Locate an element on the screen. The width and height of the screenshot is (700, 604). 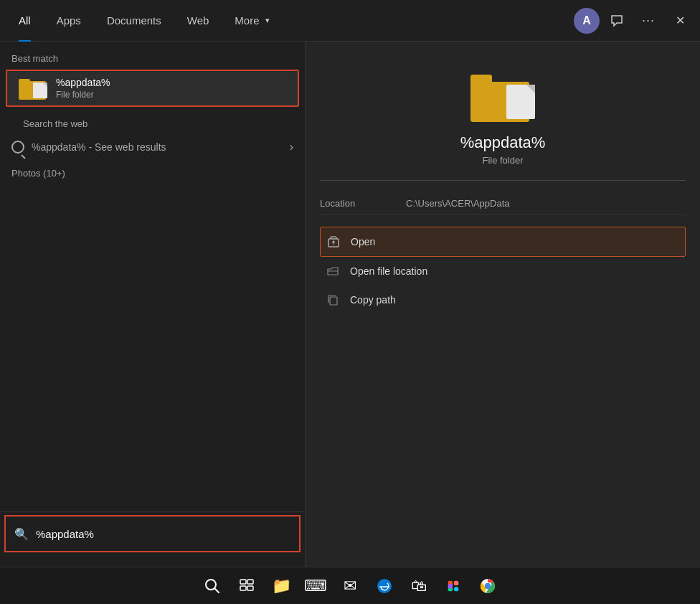
action-list: Open Open file location is located at coordinates (503, 270).